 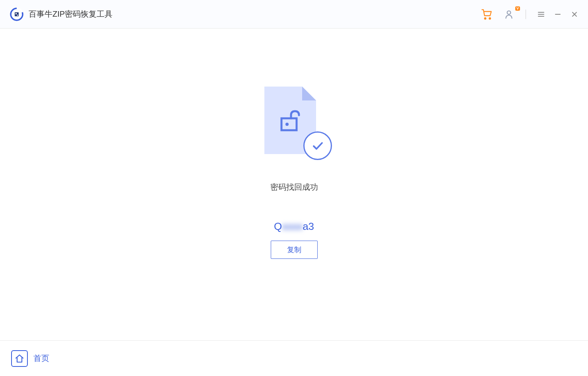 I want to click on menu-button, so click(x=541, y=14).